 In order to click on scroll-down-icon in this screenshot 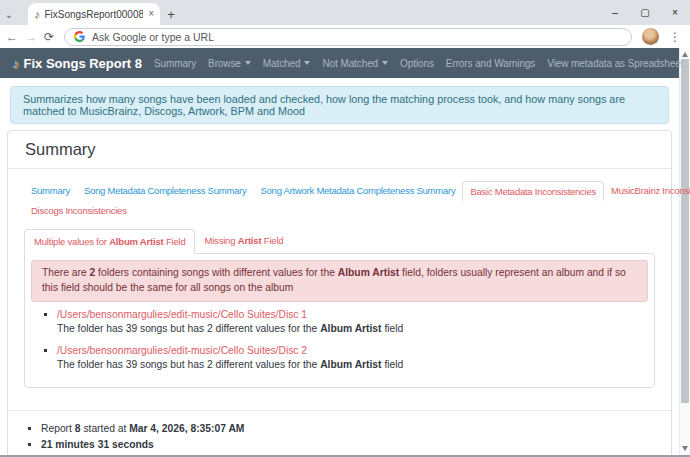, I will do `click(685, 448)`.